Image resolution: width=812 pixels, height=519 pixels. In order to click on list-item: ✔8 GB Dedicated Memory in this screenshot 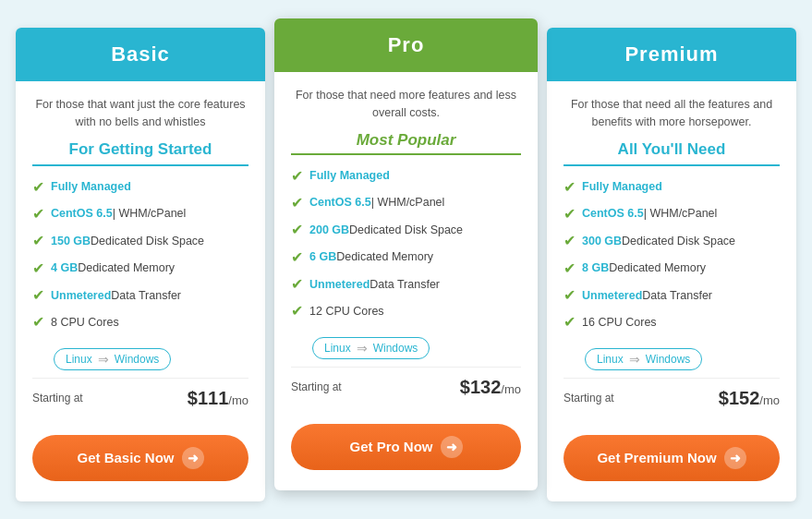, I will do `click(672, 269)`.